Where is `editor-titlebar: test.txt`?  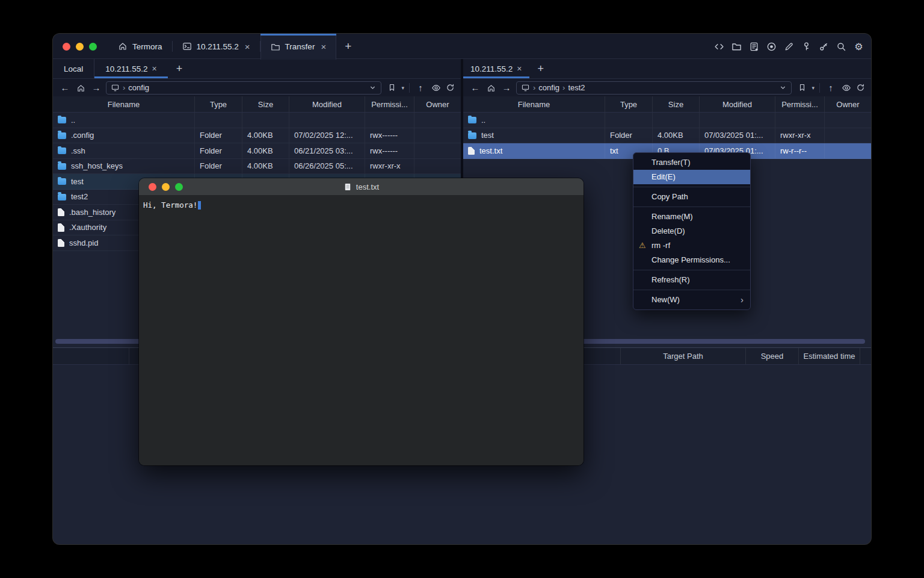
editor-titlebar: test.txt is located at coordinates (361, 187).